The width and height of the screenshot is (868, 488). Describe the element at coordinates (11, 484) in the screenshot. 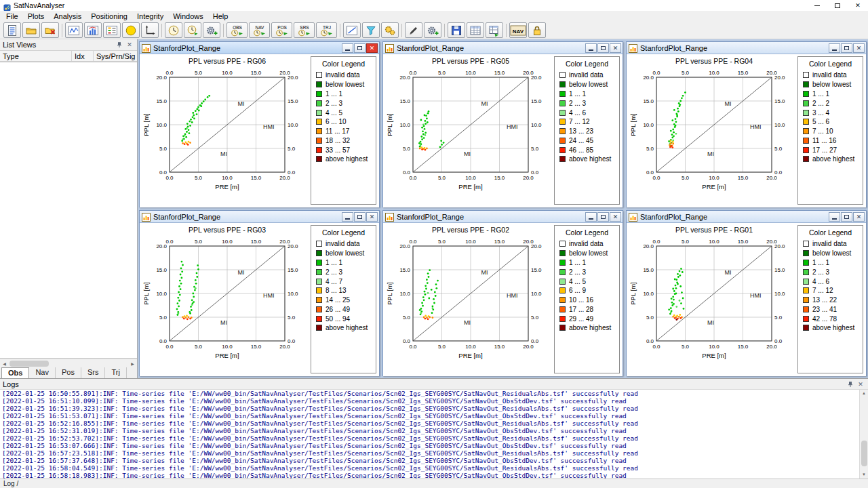

I see `tab-log: Log /` at that location.